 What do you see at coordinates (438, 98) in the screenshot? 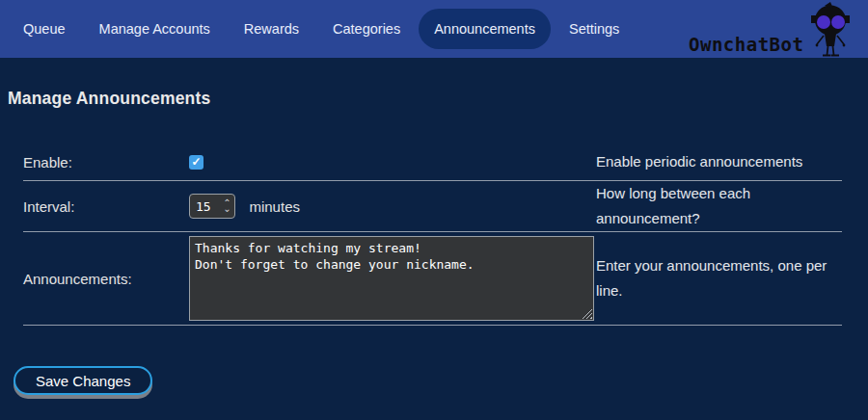
I see `page-title: Manage Announcements` at bounding box center [438, 98].